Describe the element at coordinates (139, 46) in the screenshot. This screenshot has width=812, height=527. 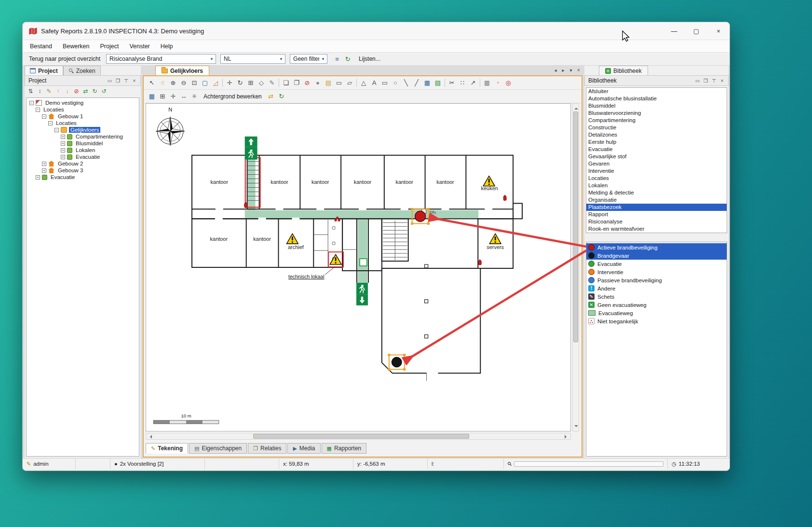
I see `menu-venster: Venster` at that location.